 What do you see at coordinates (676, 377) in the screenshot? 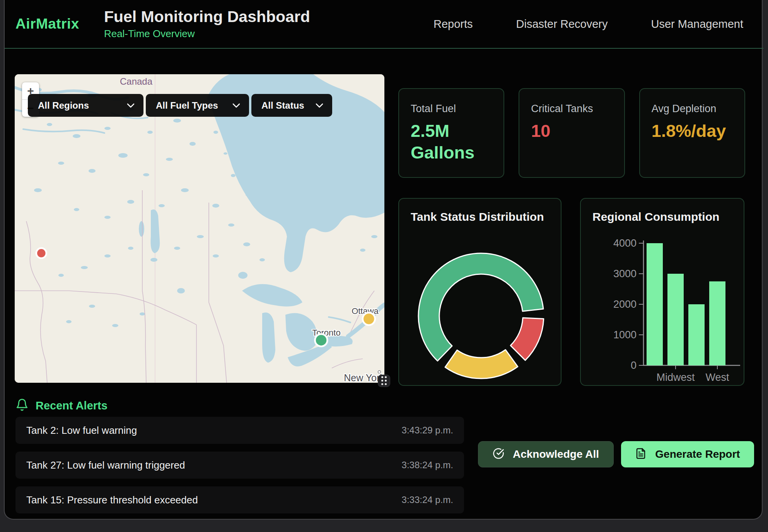
I see `x-tick-label: Midwest` at bounding box center [676, 377].